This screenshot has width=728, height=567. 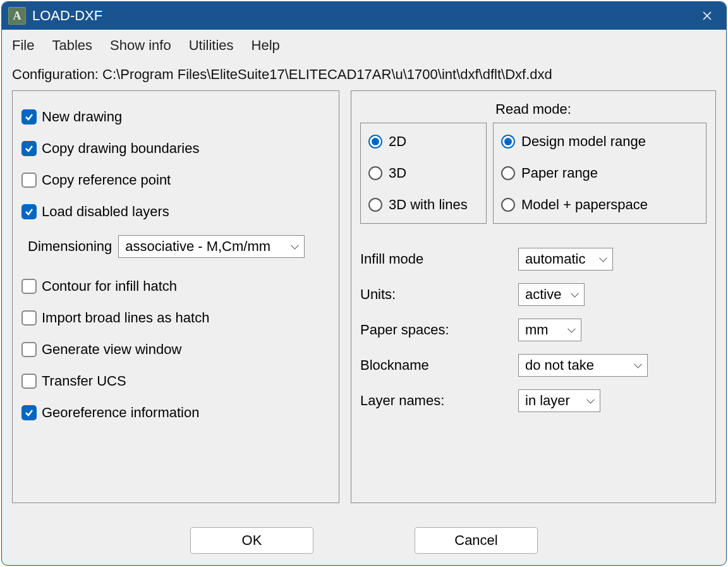 What do you see at coordinates (327, 75) in the screenshot?
I see `configuration-path: C:\Program Files\EliteSuite17\ELITECAD17…` at bounding box center [327, 75].